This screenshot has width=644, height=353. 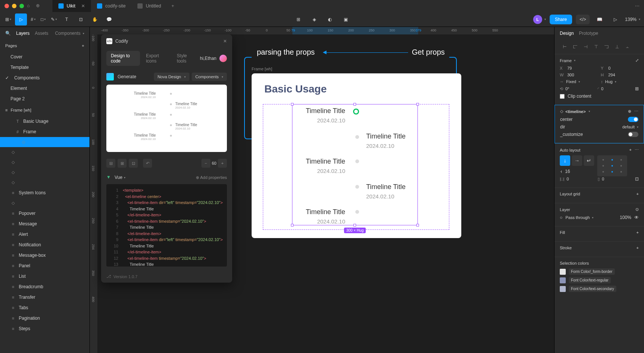 What do you see at coordinates (185, 58) in the screenshot?
I see `tab-style-tools: Style tools` at bounding box center [185, 58].